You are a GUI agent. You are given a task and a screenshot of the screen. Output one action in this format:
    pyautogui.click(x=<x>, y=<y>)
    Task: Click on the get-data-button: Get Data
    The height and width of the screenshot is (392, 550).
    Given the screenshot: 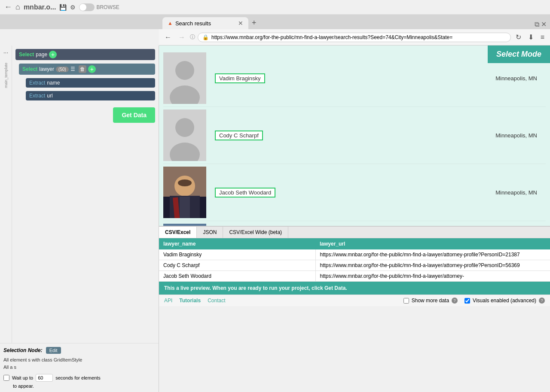 What is the action you would take?
    pyautogui.click(x=134, y=115)
    